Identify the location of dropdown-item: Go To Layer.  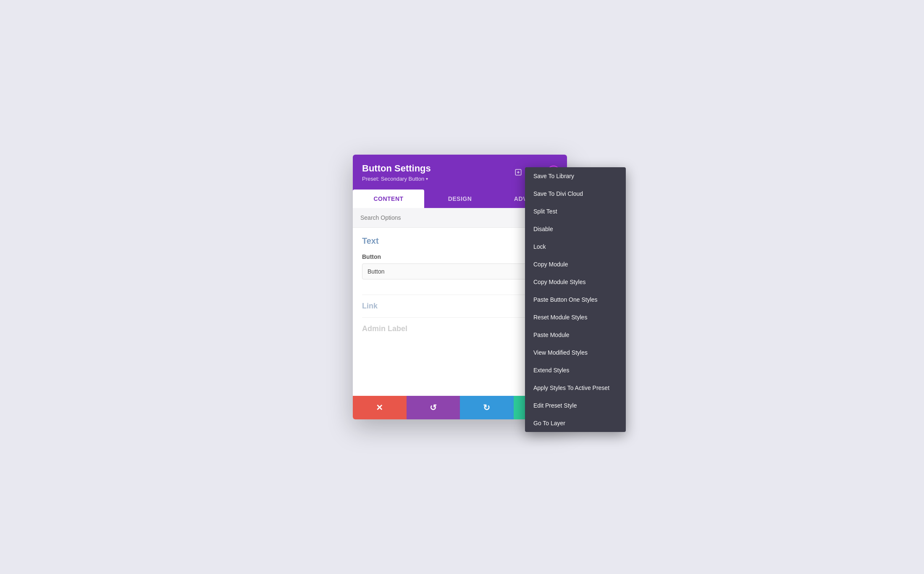
(575, 423).